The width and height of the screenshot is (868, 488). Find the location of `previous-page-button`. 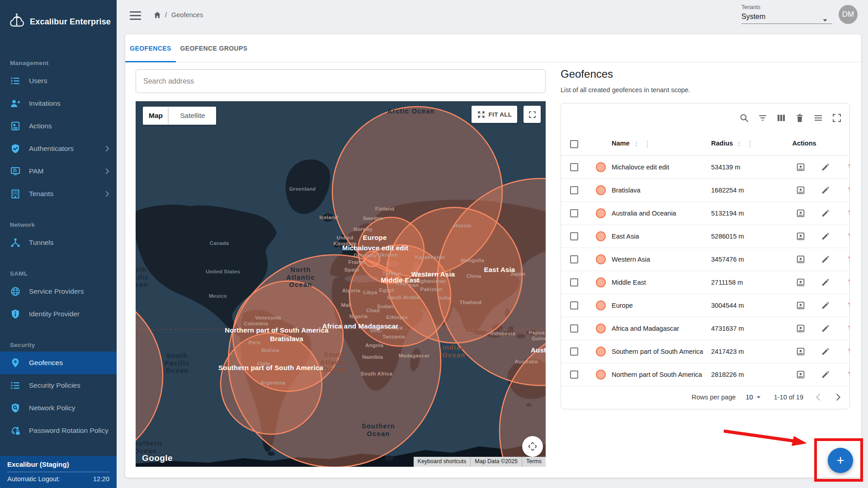

previous-page-button is located at coordinates (818, 397).